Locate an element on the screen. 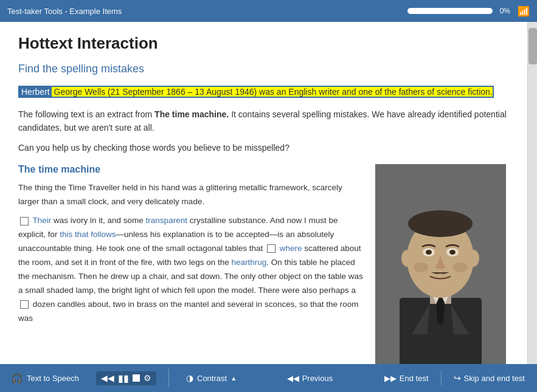 The width and height of the screenshot is (537, 392). toolbar-right: ▶▶ End test ↪ Skip and end test is located at coordinates (455, 378).